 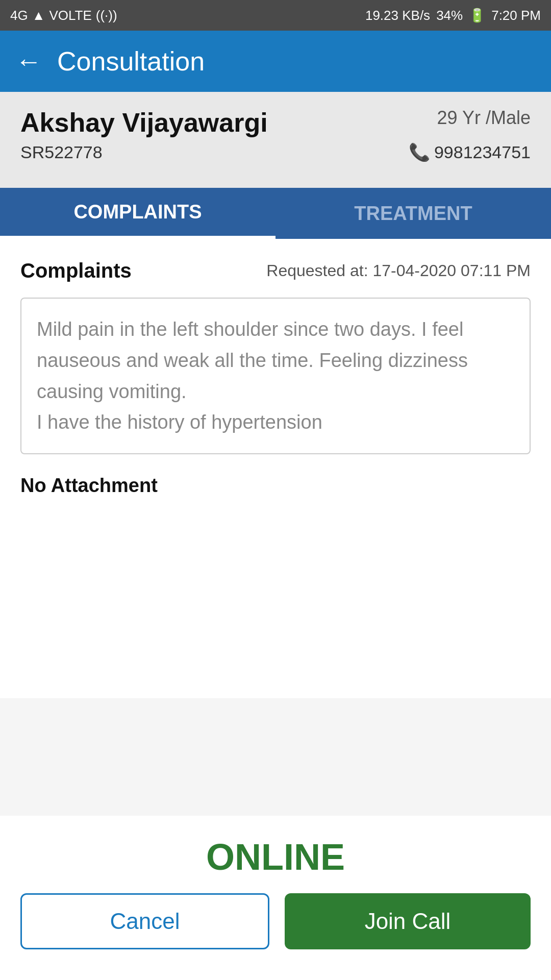 I want to click on speed-label: 19.23 KB/s, so click(x=398, y=15).